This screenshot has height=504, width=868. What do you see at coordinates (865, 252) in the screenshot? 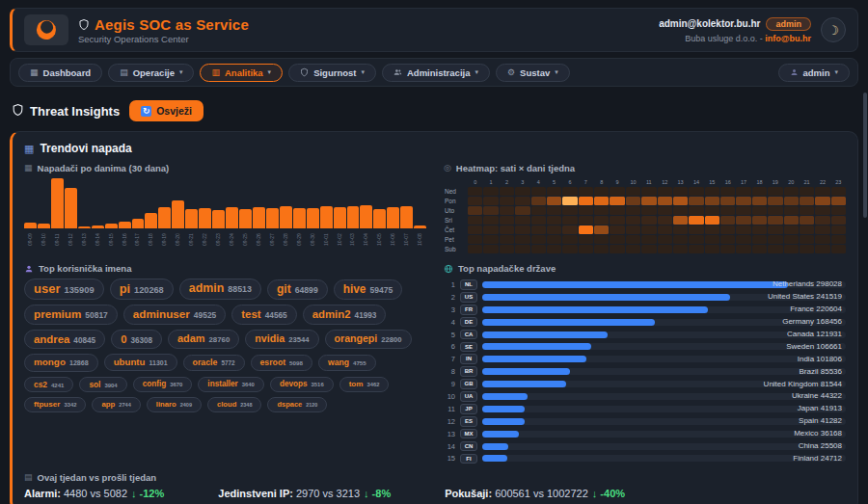
I see `scrollbar` at bounding box center [865, 252].